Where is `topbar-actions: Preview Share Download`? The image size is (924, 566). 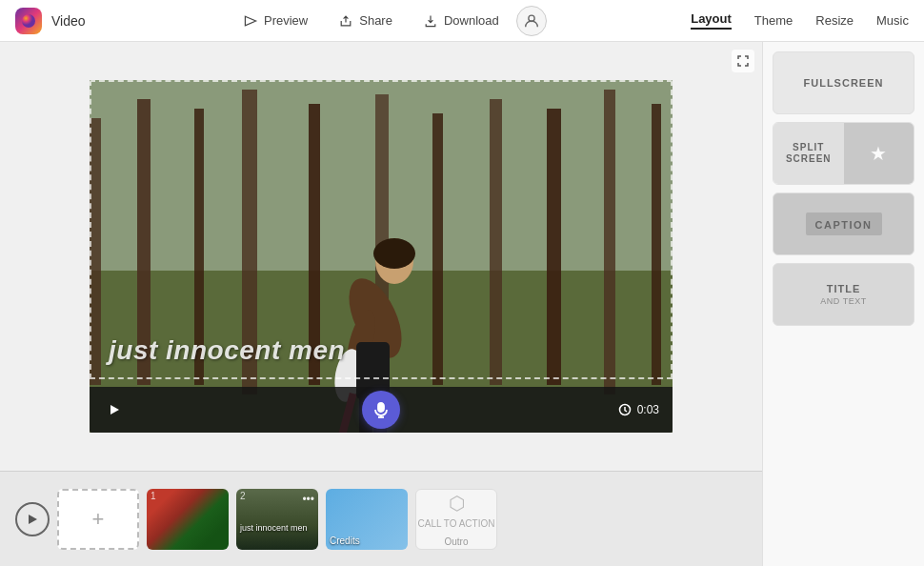
topbar-actions: Preview Share Download is located at coordinates (389, 21).